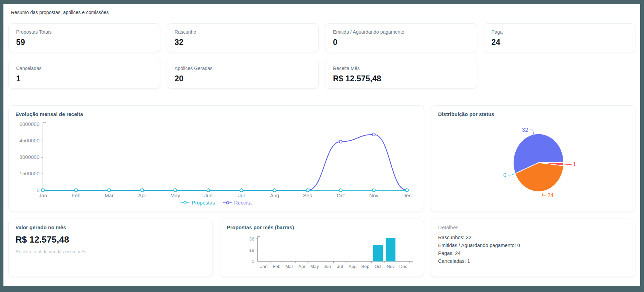  I want to click on valor-card-title: Valor gerado no mês, so click(111, 227).